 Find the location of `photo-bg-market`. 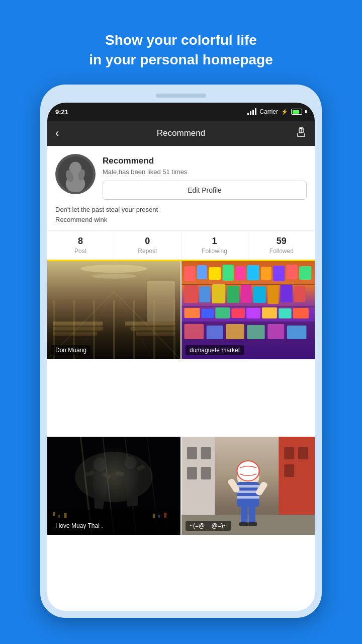

photo-bg-market is located at coordinates (248, 310).